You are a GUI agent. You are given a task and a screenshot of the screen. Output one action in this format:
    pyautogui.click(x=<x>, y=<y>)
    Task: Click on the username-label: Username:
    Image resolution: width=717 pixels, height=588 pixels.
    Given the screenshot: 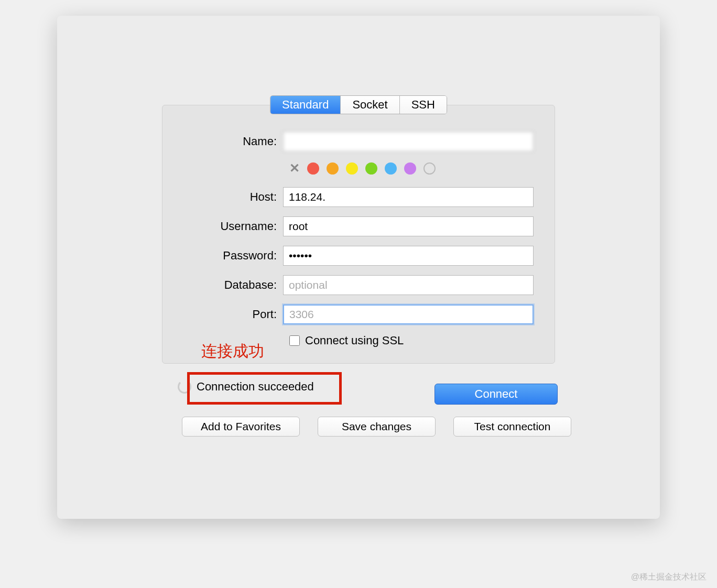 What is the action you would take?
    pyautogui.click(x=233, y=226)
    